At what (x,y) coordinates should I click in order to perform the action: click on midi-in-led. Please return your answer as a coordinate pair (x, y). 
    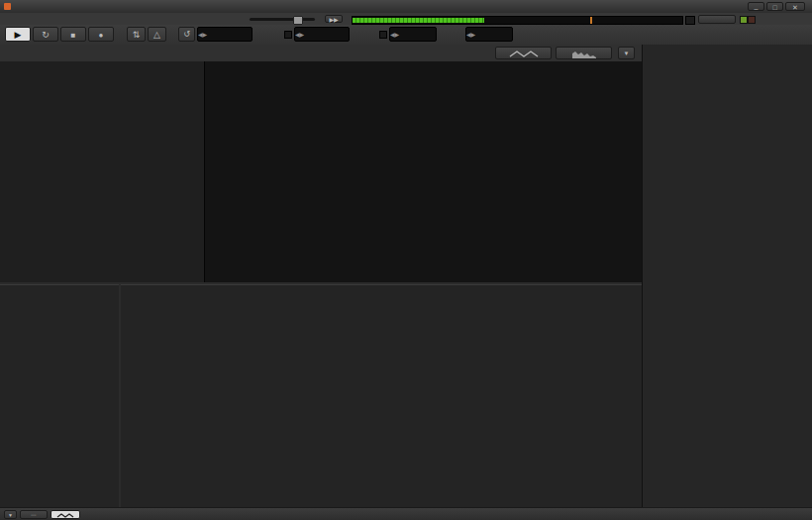
    Looking at the image, I should click on (744, 20).